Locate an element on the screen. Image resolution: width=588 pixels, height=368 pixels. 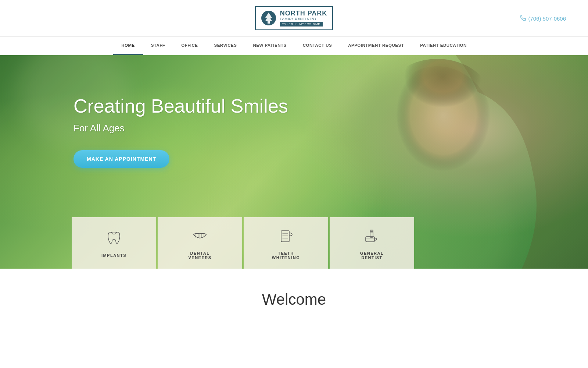
hero-title: Creating Beautiful Smiles is located at coordinates (181, 106).